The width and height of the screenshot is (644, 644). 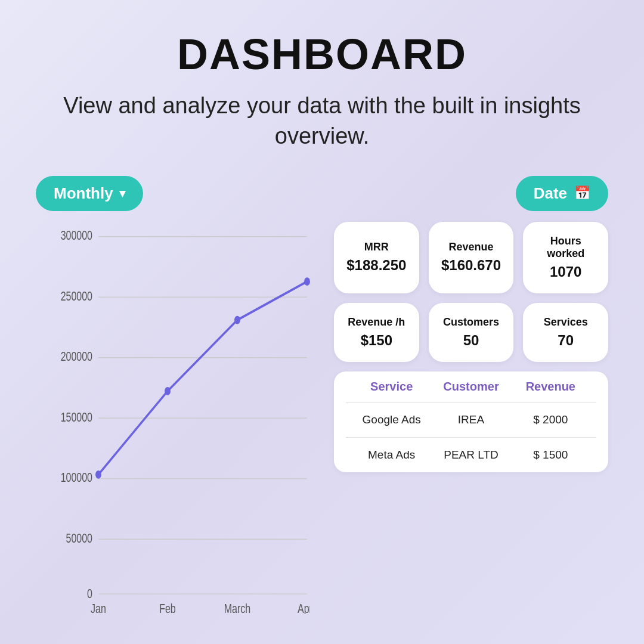 What do you see at coordinates (76, 235) in the screenshot?
I see `svg-text: 300000` at bounding box center [76, 235].